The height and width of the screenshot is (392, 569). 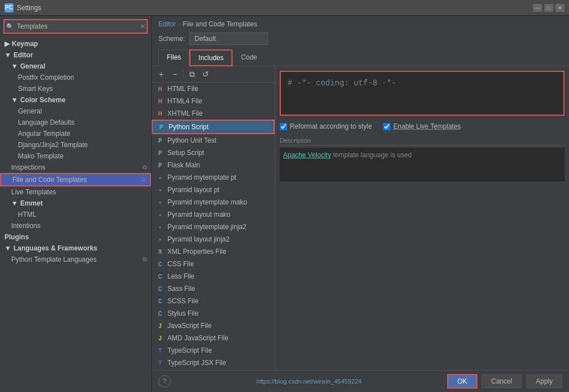 I want to click on help-button: ?, so click(x=165, y=381).